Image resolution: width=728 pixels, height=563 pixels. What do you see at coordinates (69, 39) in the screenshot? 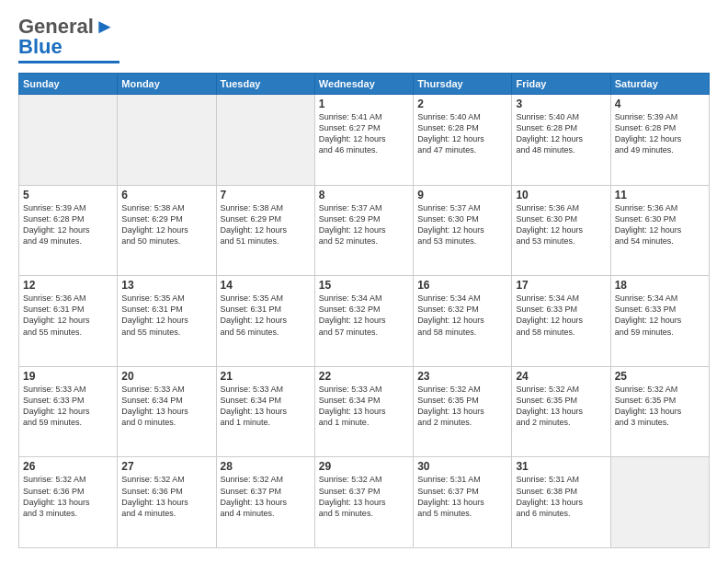
I see `logo: General ► Blue` at bounding box center [69, 39].